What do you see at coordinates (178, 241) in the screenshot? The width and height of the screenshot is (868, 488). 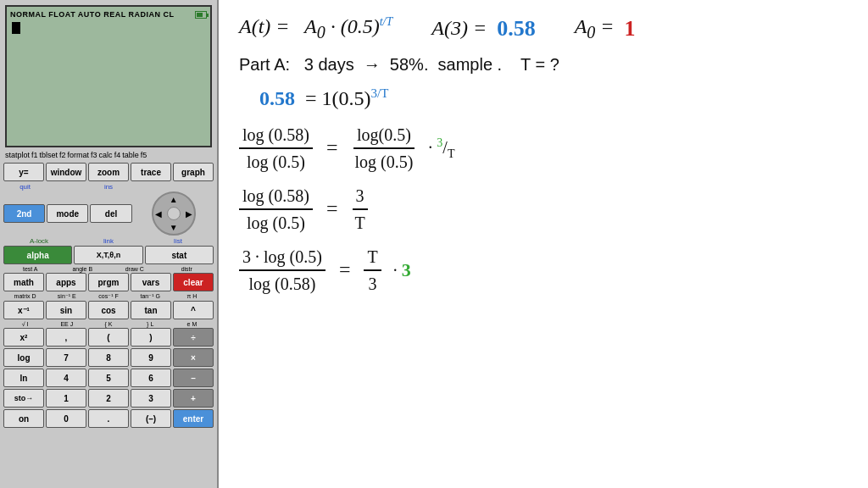 I see `label-list: list` at bounding box center [178, 241].